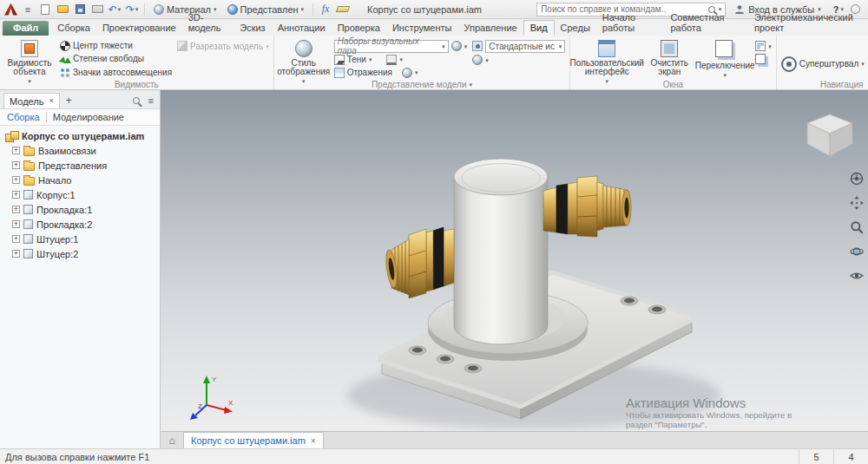 The width and height of the screenshot is (868, 464). Describe the element at coordinates (370, 73) in the screenshot. I see `reflections-label: Отражения` at that location.